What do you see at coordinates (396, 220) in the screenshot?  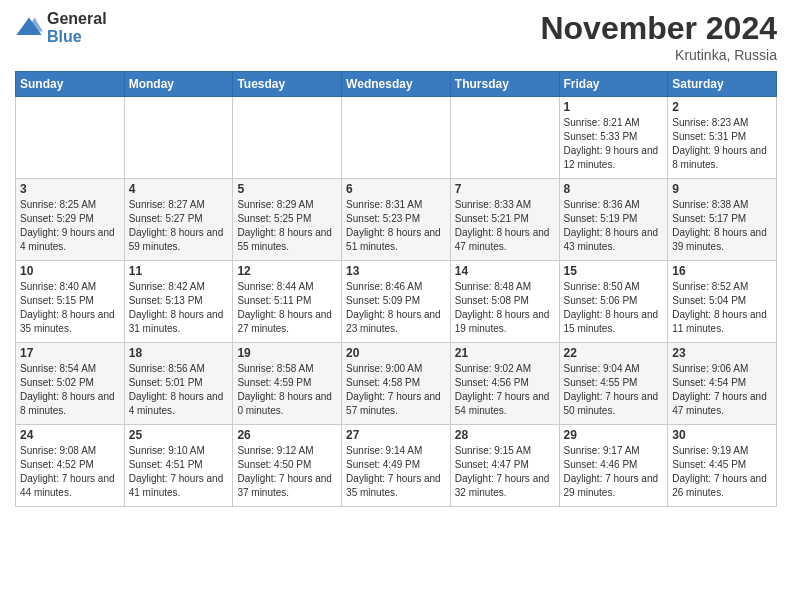 I see `table-row: 6Sunrise: 8:31 AMSunset: 5:23 PMDaylight…` at bounding box center [396, 220].